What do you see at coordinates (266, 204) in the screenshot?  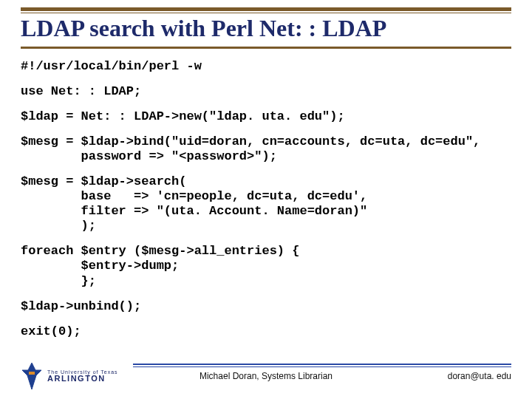 I see `code-block-search: $mesg = $ldap->search( base => 'cn=peopl…` at bounding box center [266, 204].